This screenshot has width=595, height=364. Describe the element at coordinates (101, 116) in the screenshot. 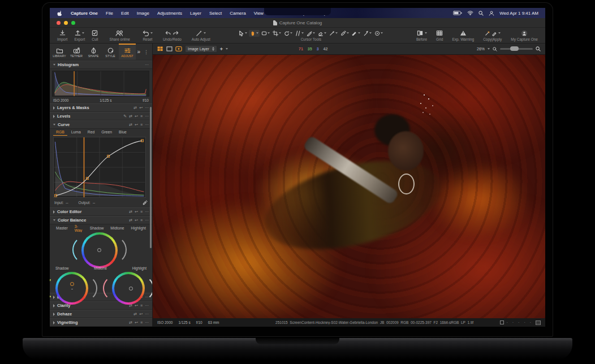

I see `panel-levels-header: Levels ✎⇄↩≡⋯` at that location.